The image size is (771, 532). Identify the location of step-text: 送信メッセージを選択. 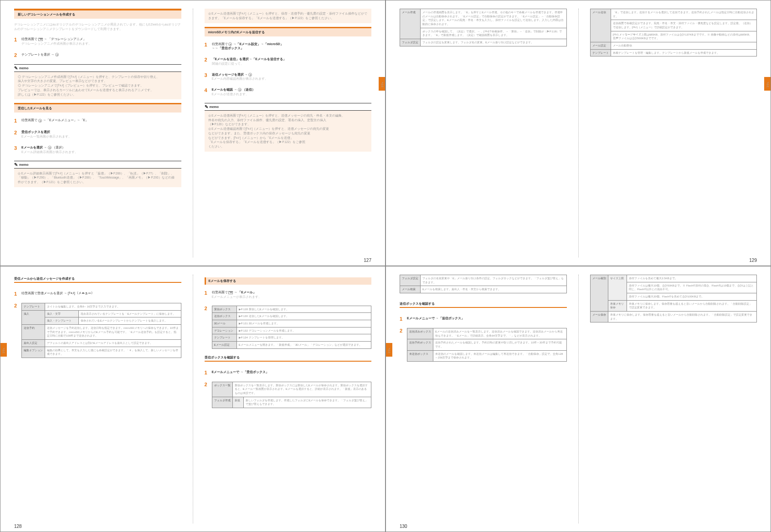
(228, 75).